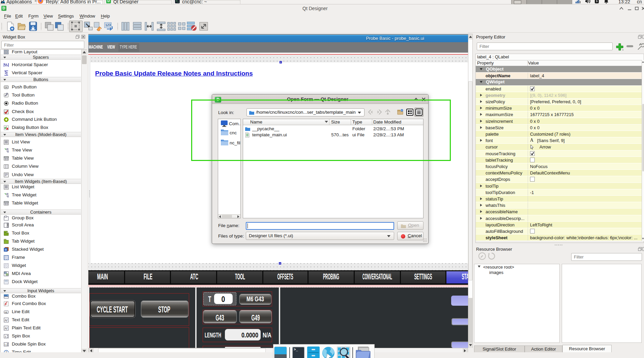 This screenshot has width=644, height=358. What do you see at coordinates (256, 318) in the screenshot?
I see `svg-text: G49` at bounding box center [256, 318].